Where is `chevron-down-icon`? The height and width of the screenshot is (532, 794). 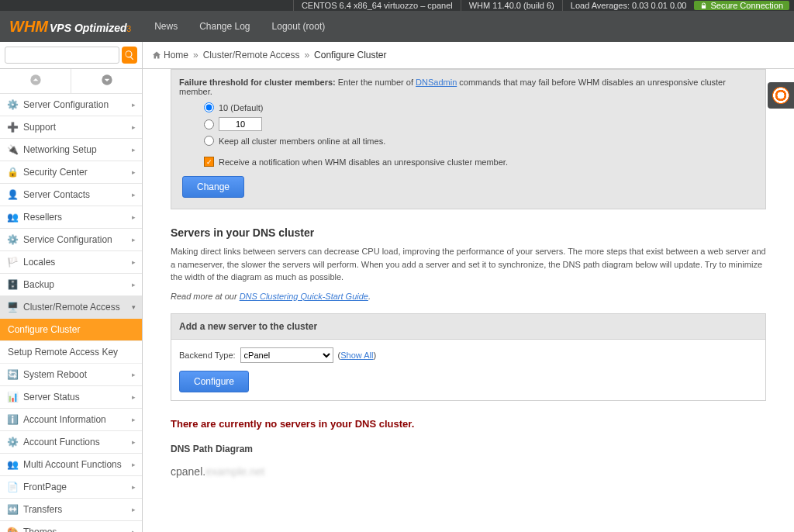 chevron-down-icon is located at coordinates (107, 80).